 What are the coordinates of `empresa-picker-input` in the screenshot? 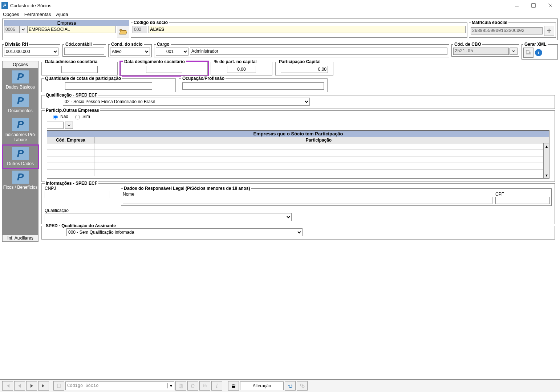 It's located at (55, 125).